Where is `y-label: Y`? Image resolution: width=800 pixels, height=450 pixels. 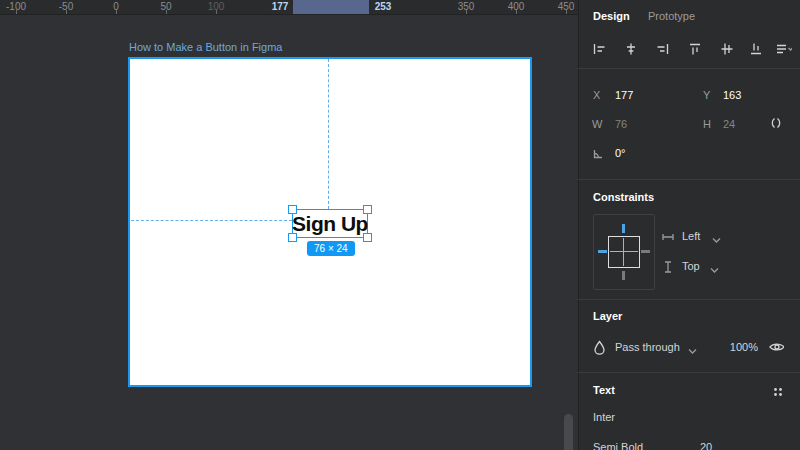
y-label: Y is located at coordinates (706, 95).